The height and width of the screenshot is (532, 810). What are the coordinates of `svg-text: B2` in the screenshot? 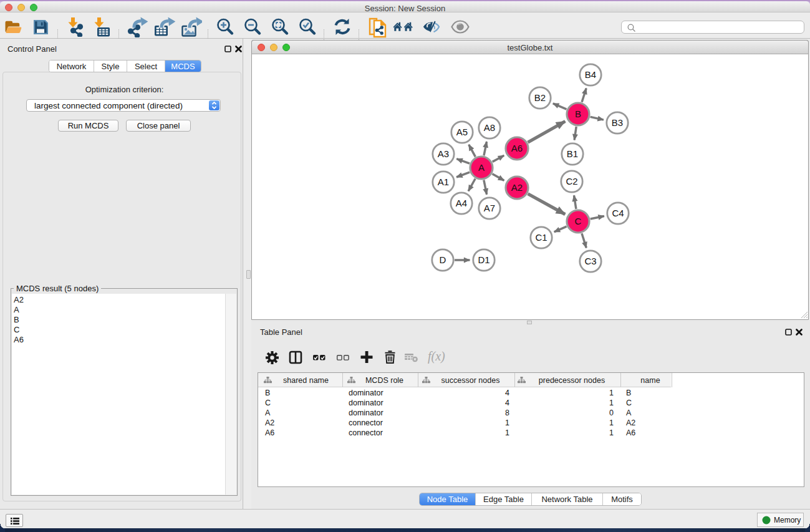 It's located at (540, 97).